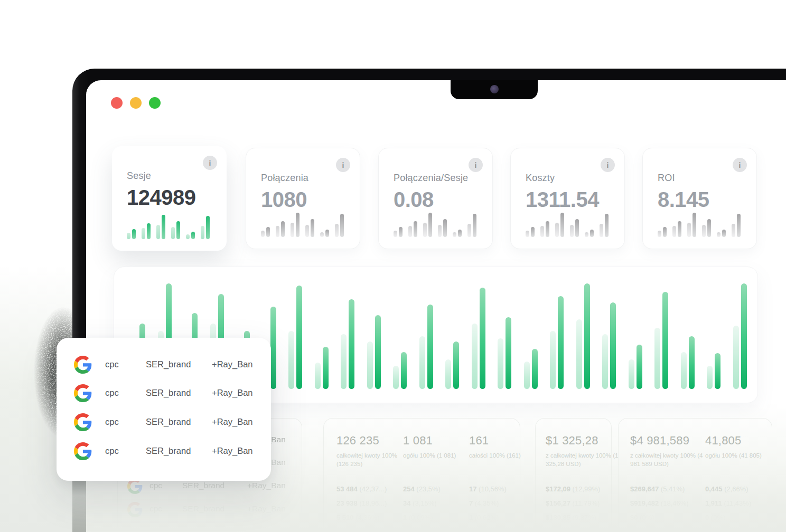 This screenshot has width=786, height=532. I want to click on stat-row: 1,911 (11,43%), so click(745, 504).